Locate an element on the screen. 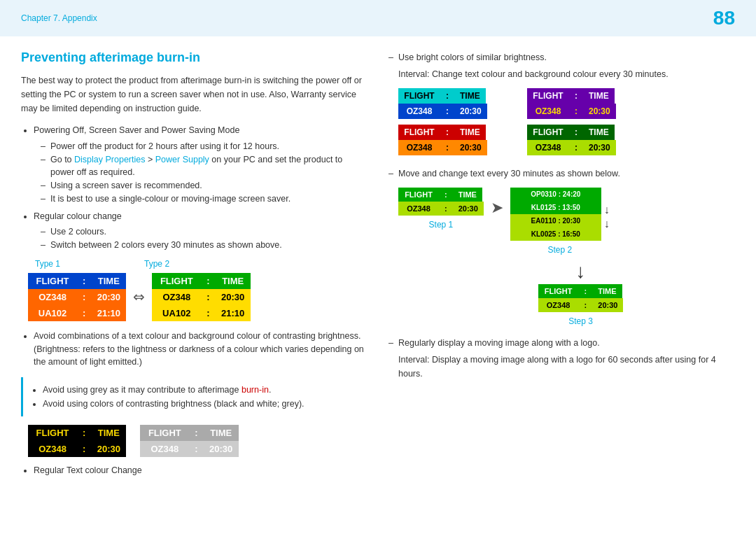  section-title: Preventing afterimage burn-in is located at coordinates (195, 57).